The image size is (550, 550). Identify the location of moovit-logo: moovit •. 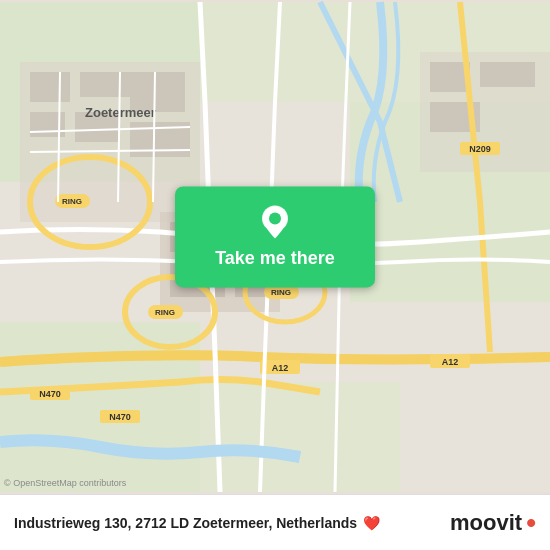
(493, 523).